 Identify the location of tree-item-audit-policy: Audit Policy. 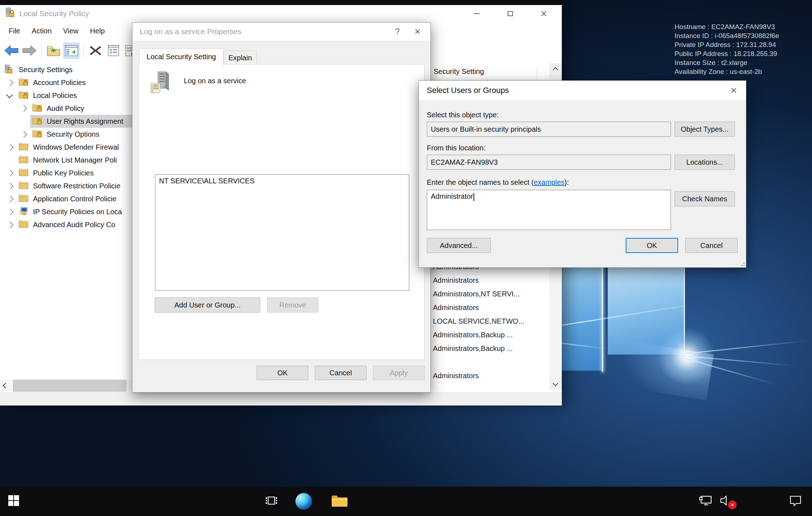
(66, 108).